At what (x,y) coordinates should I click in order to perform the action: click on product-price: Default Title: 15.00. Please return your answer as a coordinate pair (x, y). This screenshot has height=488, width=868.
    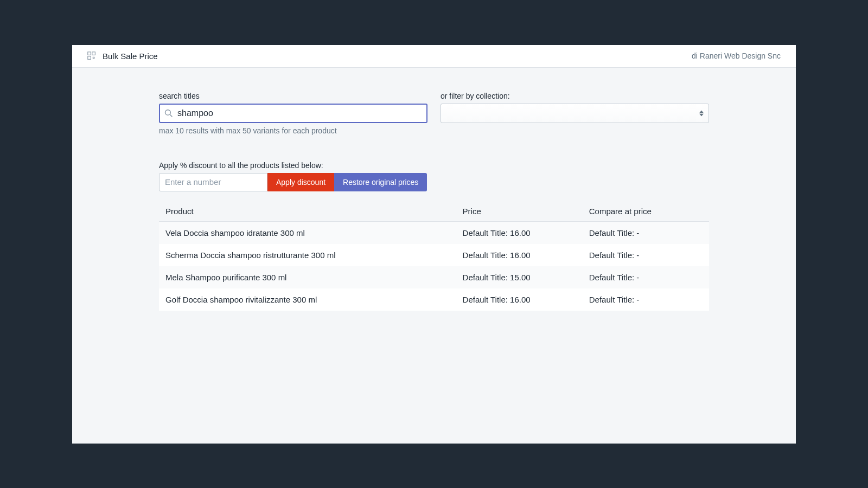
    Looking at the image, I should click on (520, 278).